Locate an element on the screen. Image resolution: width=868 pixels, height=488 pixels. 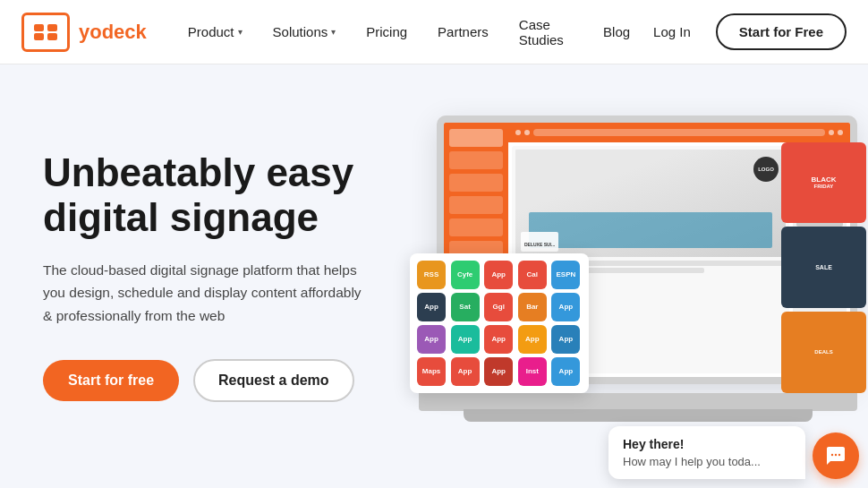
login-button: Log In is located at coordinates (672, 32).